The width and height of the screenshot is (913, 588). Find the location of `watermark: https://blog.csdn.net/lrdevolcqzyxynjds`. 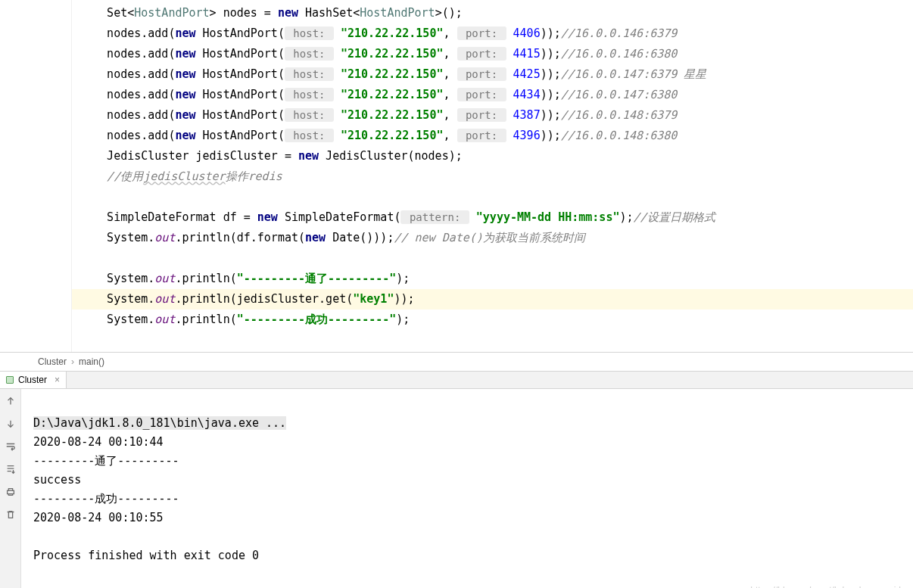

watermark: https://blog.csdn.net/lrdevolcqzyxynjds is located at coordinates (828, 584).